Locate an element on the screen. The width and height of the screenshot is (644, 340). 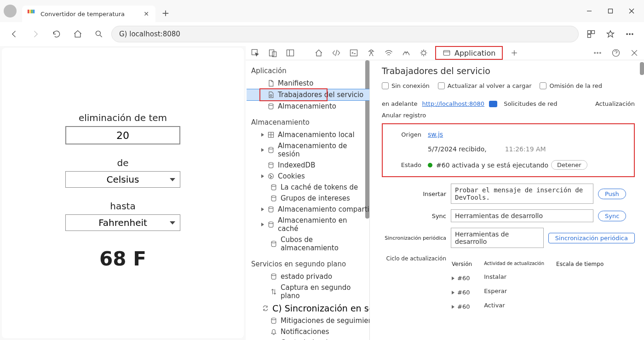
temp-input: 20 is located at coordinates (123, 135).